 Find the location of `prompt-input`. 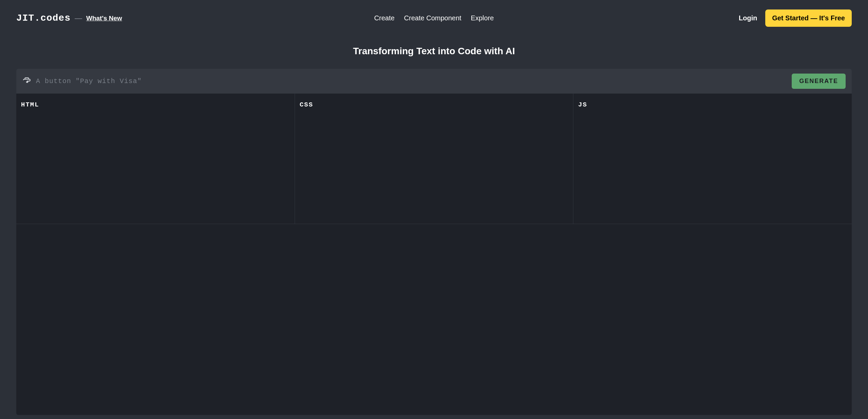

prompt-input is located at coordinates (412, 81).